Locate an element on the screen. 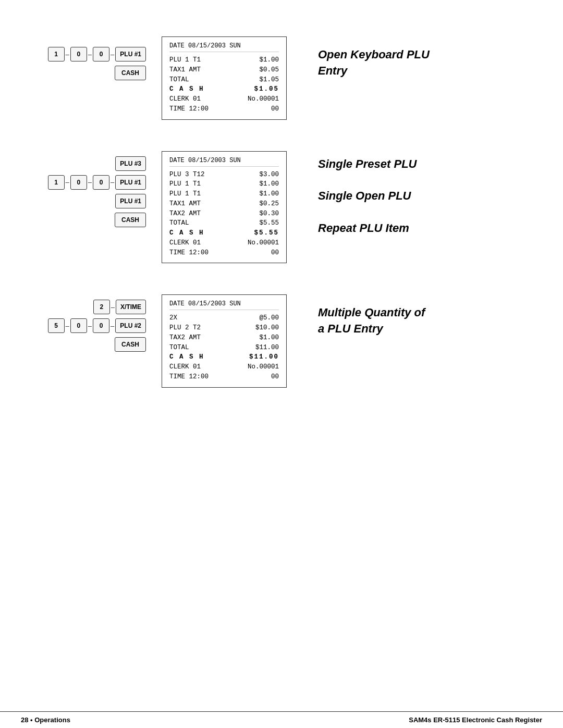 Image resolution: width=563 pixels, height=728 pixels. r1-cash-value: $1.05 is located at coordinates (266, 90).